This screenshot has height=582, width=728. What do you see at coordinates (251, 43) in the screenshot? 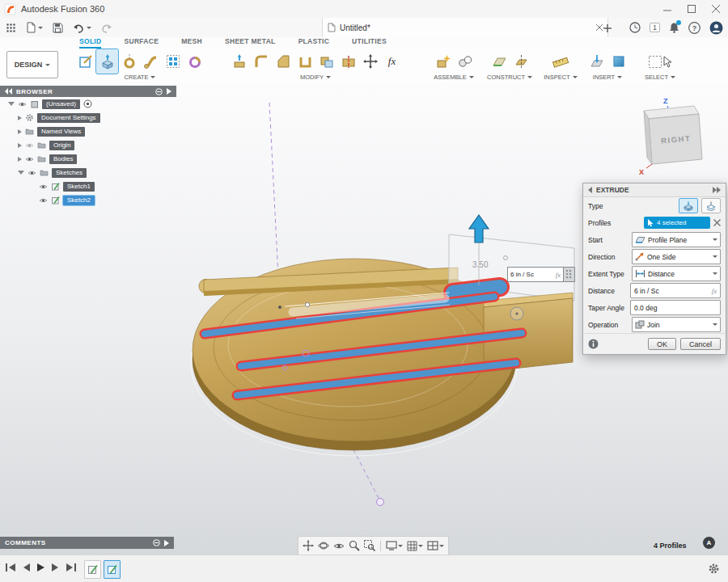
I see `tab-sheet-metal: SHEET METAL` at bounding box center [251, 43].